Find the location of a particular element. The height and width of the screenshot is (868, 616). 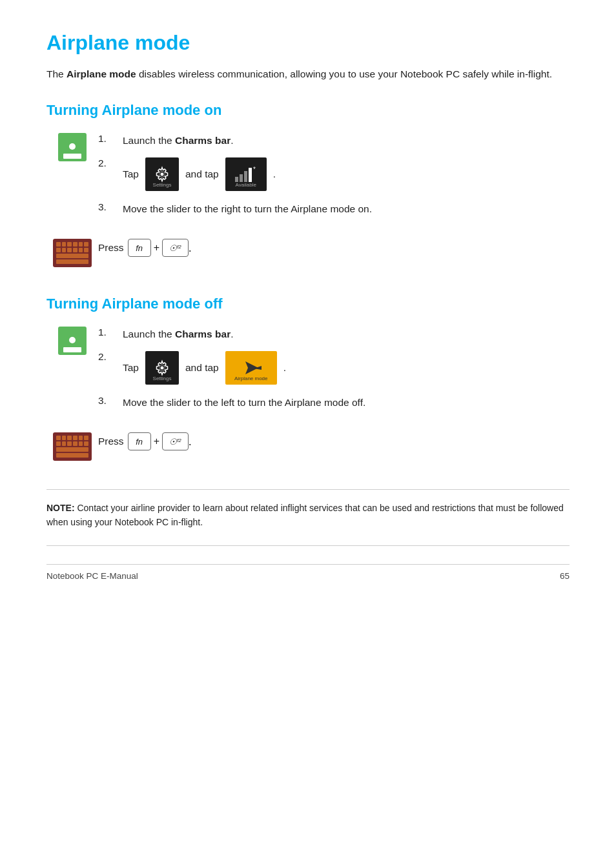

press-on-row: Press fn + ☉f2 . is located at coordinates (334, 248).